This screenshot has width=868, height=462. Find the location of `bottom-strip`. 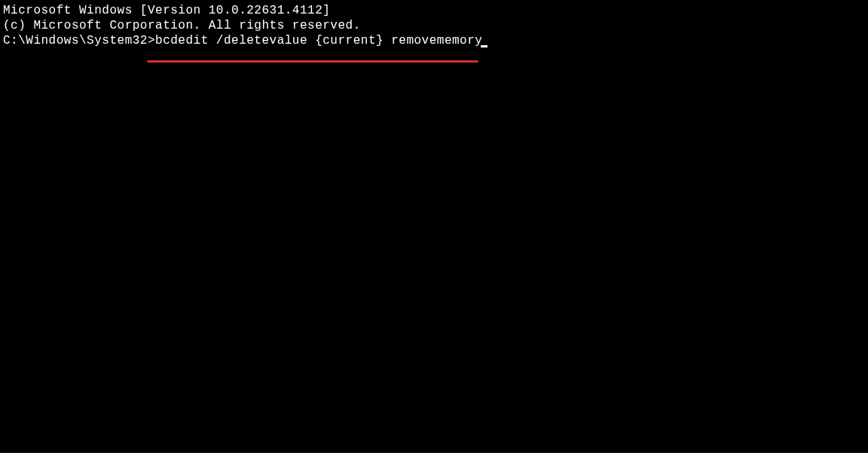

bottom-strip is located at coordinates (434, 457).